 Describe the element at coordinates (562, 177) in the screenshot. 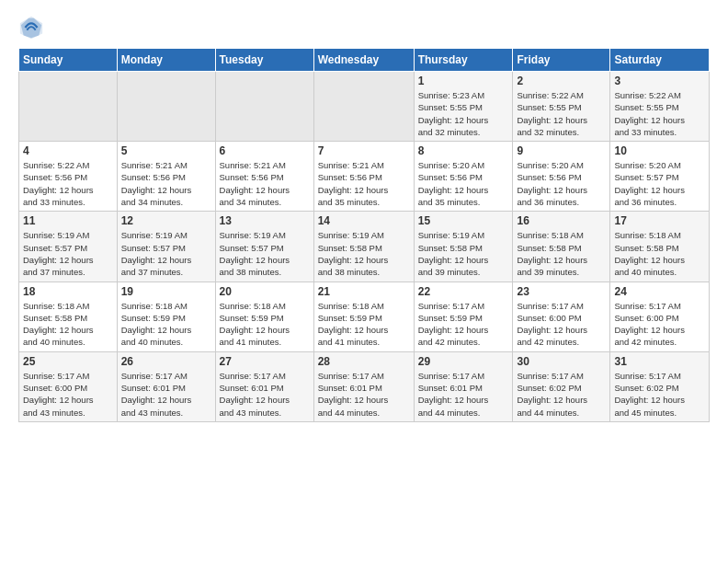

I see `day-cell-9: 9Sunrise: 5:20 AMSunset: 5:56 PMDaylight…` at that location.